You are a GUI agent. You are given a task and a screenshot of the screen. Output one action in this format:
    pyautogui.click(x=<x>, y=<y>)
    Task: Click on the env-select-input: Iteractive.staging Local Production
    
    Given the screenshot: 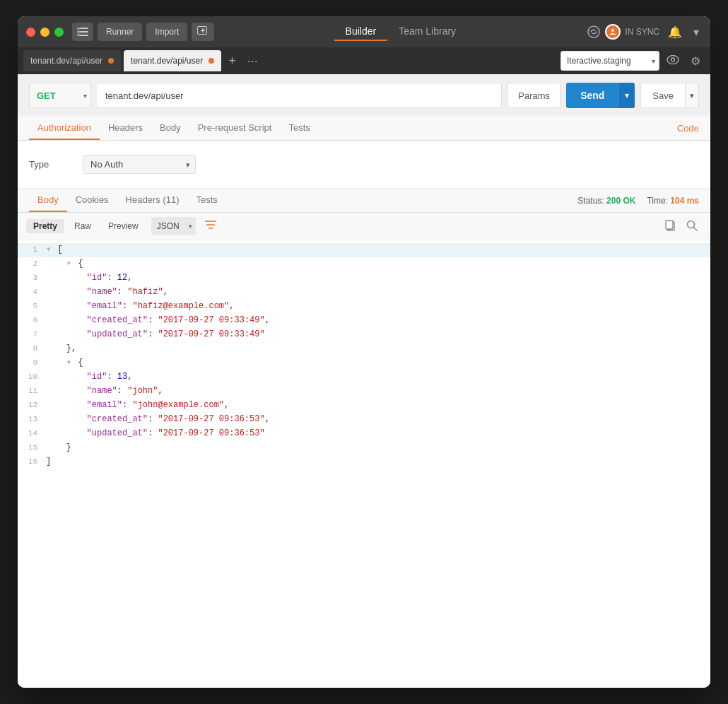 What is the action you would take?
    pyautogui.click(x=610, y=61)
    